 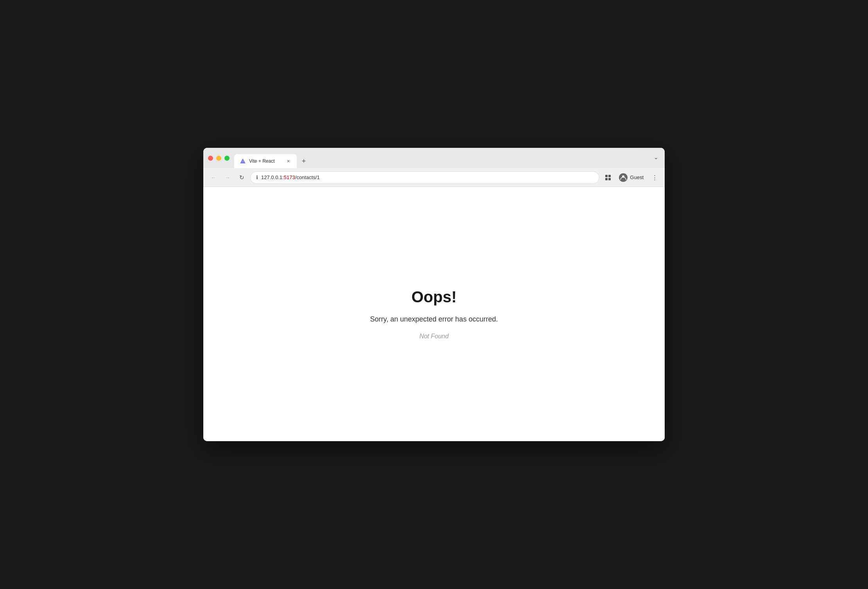 What do you see at coordinates (443, 158) in the screenshot?
I see `tab-bar: Vite + React ✕ +` at bounding box center [443, 158].